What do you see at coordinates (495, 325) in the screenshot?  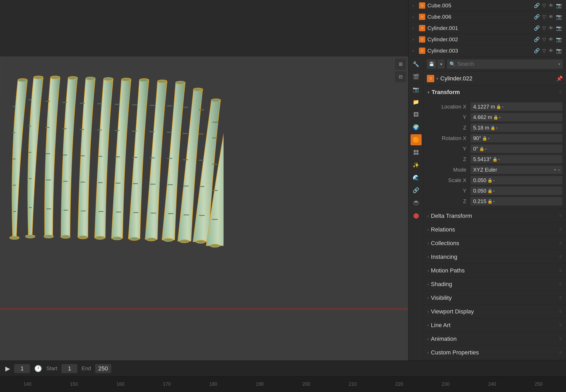 I see `line-art-section: › Line Art ⠿` at bounding box center [495, 325].